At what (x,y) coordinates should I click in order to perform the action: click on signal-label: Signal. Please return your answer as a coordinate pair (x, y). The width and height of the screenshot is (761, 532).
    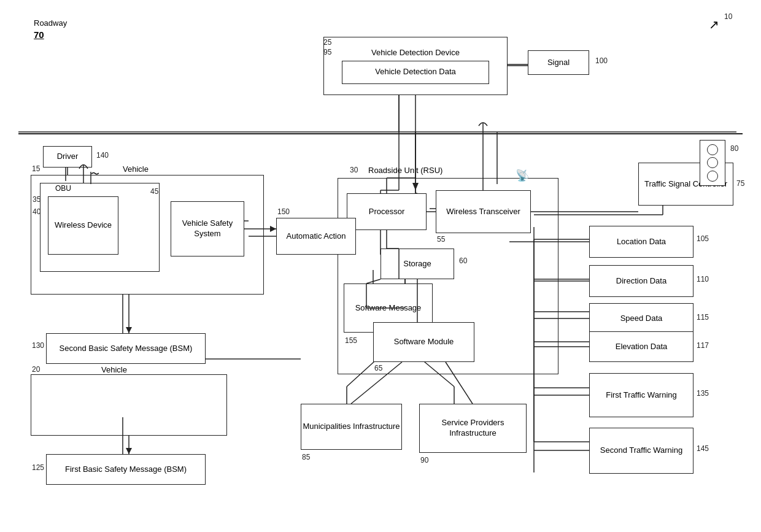
    Looking at the image, I should click on (558, 63).